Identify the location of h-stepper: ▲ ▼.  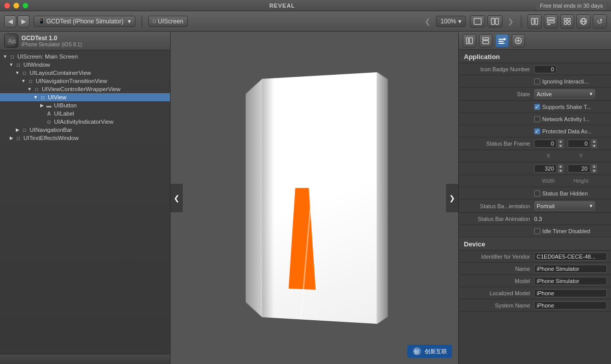
(594, 169).